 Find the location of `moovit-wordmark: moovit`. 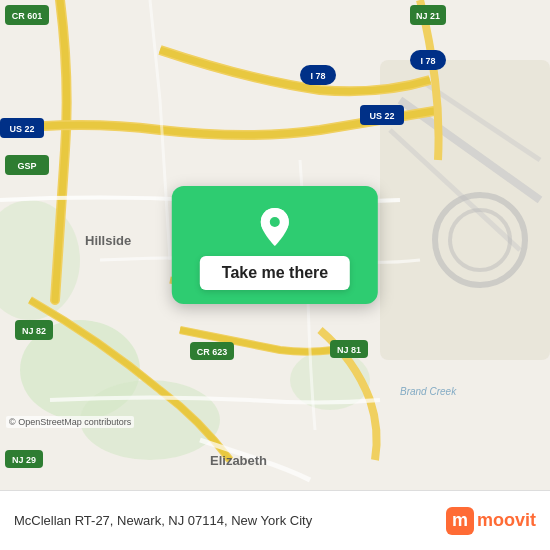

moovit-wordmark: moovit is located at coordinates (506, 520).